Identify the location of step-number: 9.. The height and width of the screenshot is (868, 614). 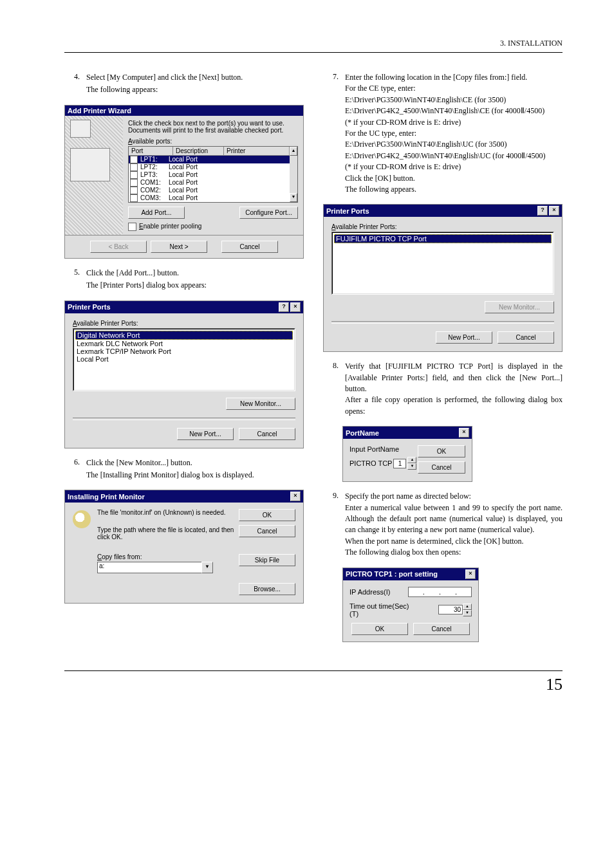
(334, 524).